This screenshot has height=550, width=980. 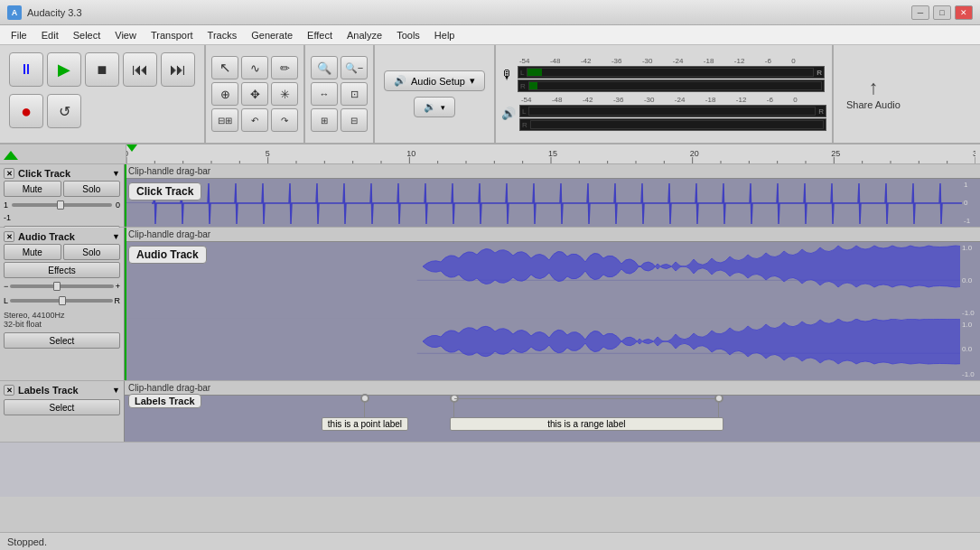 I want to click on audio-gain-plus-icon: +, so click(x=117, y=286).